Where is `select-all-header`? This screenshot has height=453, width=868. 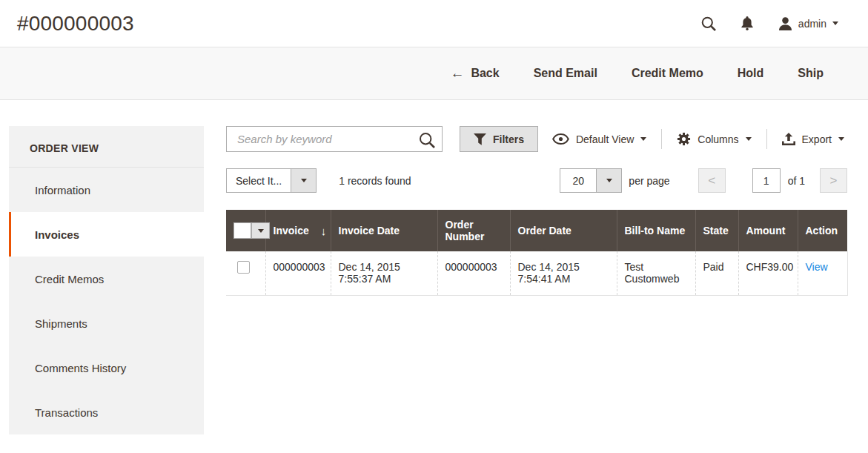 select-all-header is located at coordinates (246, 231).